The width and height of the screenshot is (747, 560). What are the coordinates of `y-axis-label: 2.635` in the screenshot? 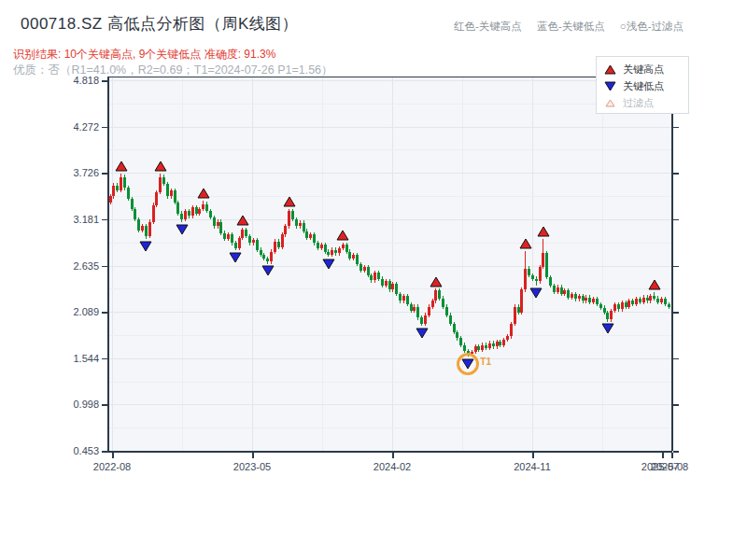 It's located at (78, 266).